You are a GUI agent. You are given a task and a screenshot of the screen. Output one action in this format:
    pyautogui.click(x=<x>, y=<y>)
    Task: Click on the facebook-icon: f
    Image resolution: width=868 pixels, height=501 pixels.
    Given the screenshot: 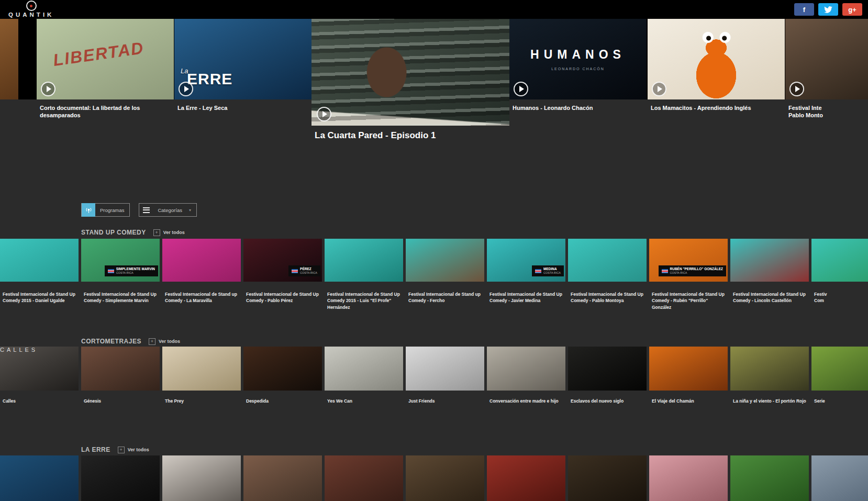 What is the action you would take?
    pyautogui.click(x=804, y=9)
    